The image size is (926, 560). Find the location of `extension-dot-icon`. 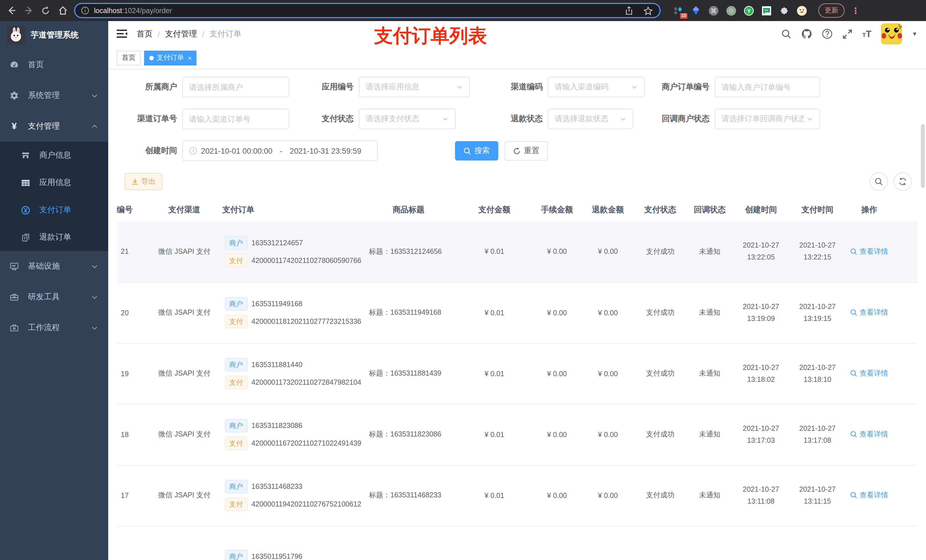

extension-dot-icon is located at coordinates (731, 11).